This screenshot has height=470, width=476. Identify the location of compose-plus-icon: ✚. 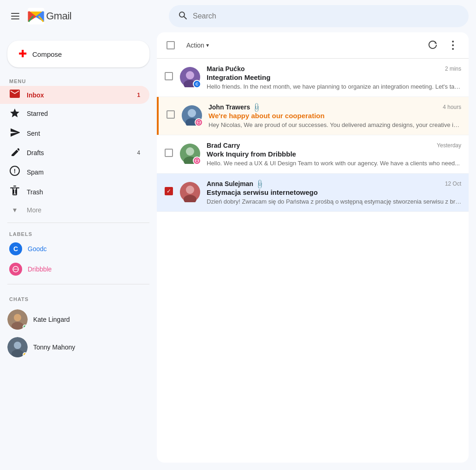
(23, 54).